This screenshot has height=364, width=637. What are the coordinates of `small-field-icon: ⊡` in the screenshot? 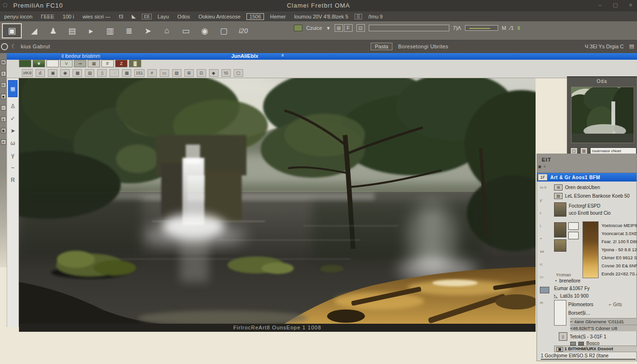 It's located at (361, 28).